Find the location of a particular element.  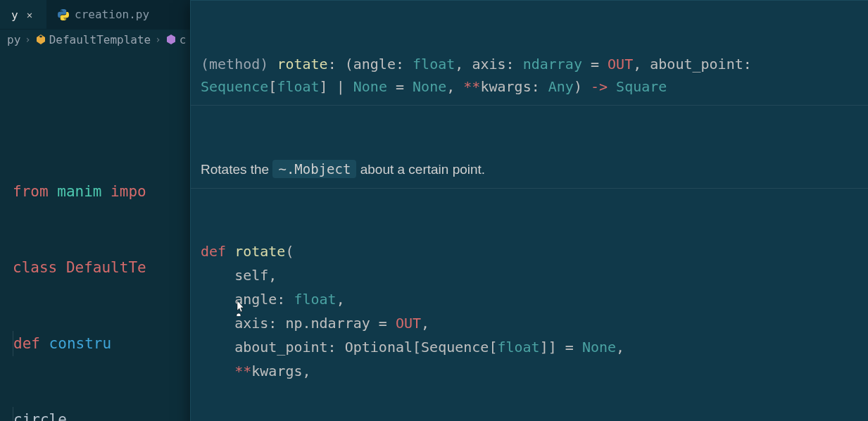

sig-name: rotate is located at coordinates (302, 64).